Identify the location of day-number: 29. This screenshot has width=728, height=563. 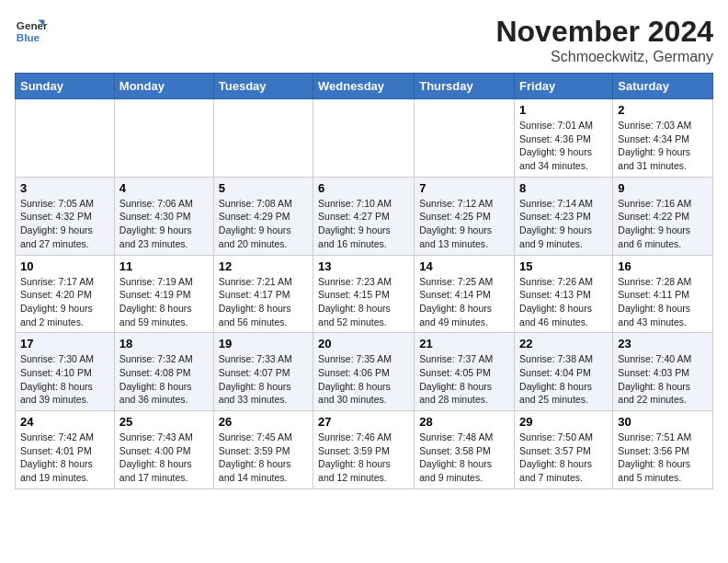
(563, 421).